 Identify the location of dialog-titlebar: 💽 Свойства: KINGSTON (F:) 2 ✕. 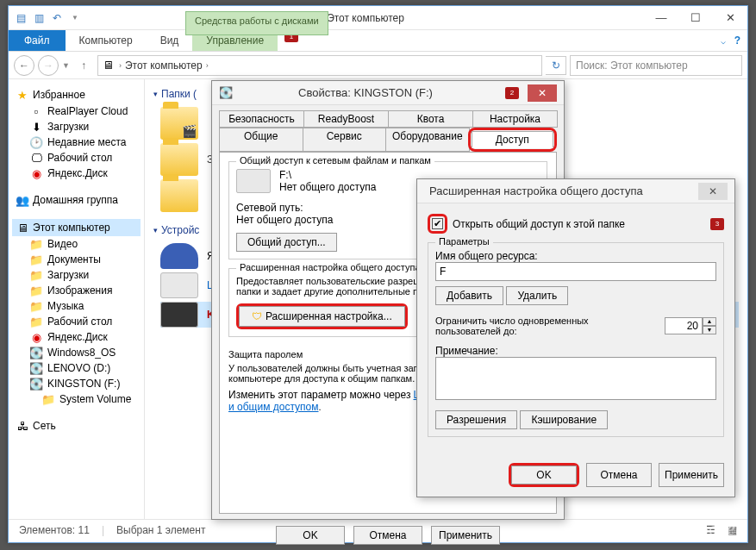
(388, 93).